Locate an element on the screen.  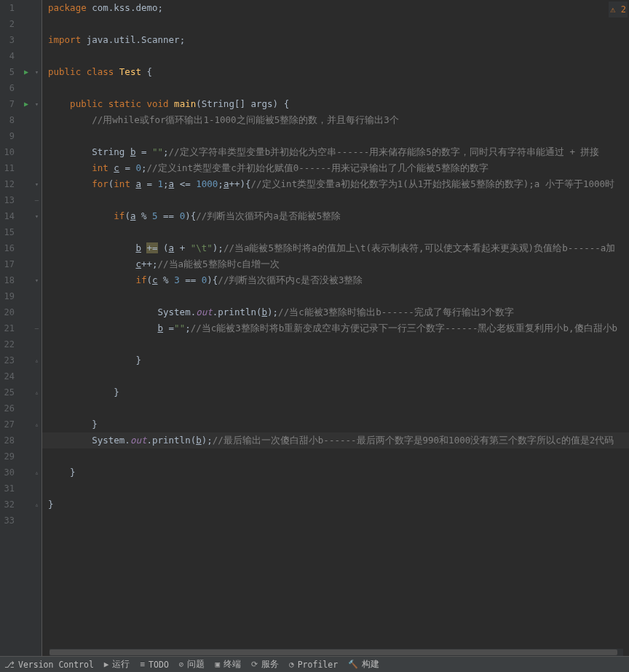
horizontal-scrollbar is located at coordinates (336, 652).